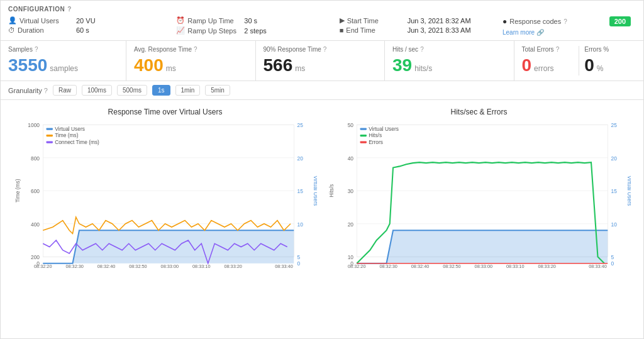  I want to click on chart2-title: Hits/sec & Errors, so click(479, 112).